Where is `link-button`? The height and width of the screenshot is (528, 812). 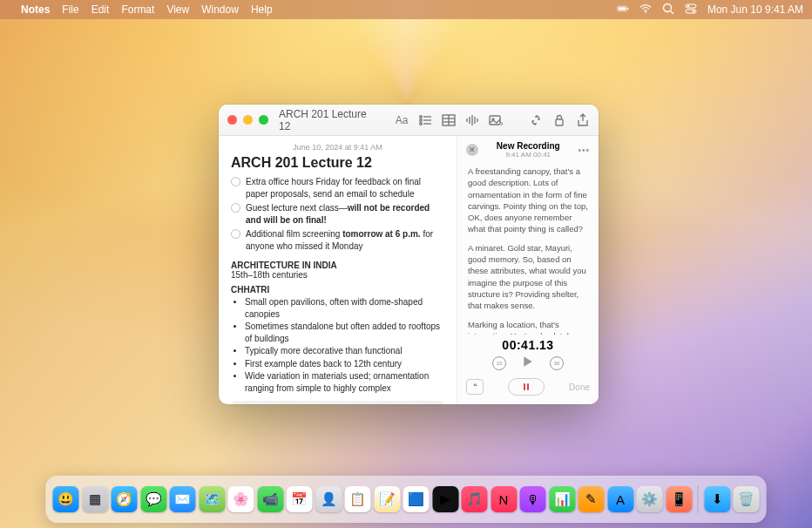
link-button is located at coordinates (536, 120).